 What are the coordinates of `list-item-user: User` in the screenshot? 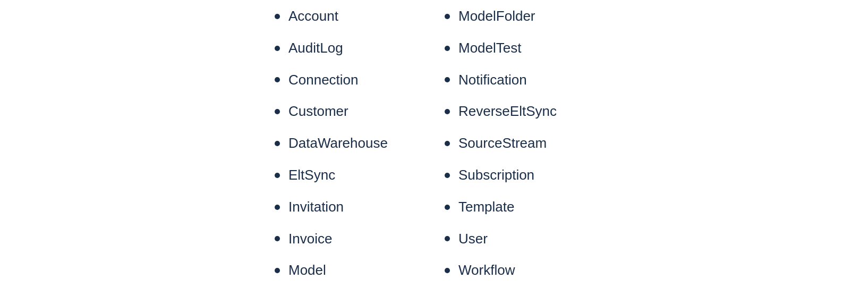 It's located at (519, 239).